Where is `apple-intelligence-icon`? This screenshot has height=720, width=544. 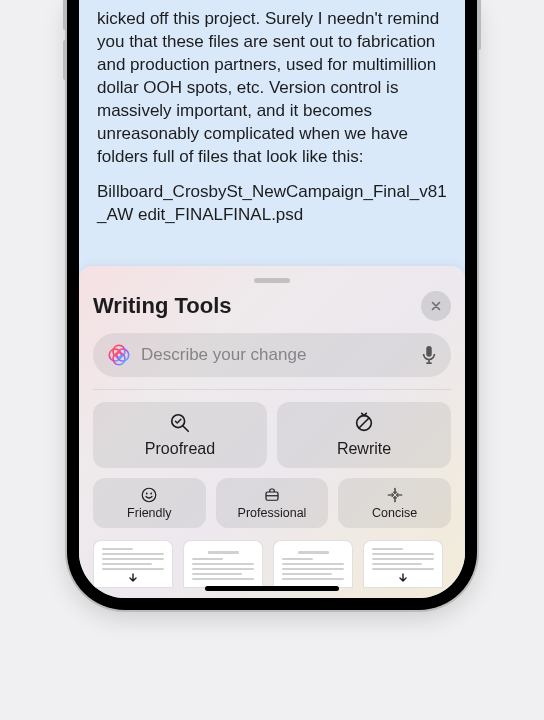 apple-intelligence-icon is located at coordinates (119, 355).